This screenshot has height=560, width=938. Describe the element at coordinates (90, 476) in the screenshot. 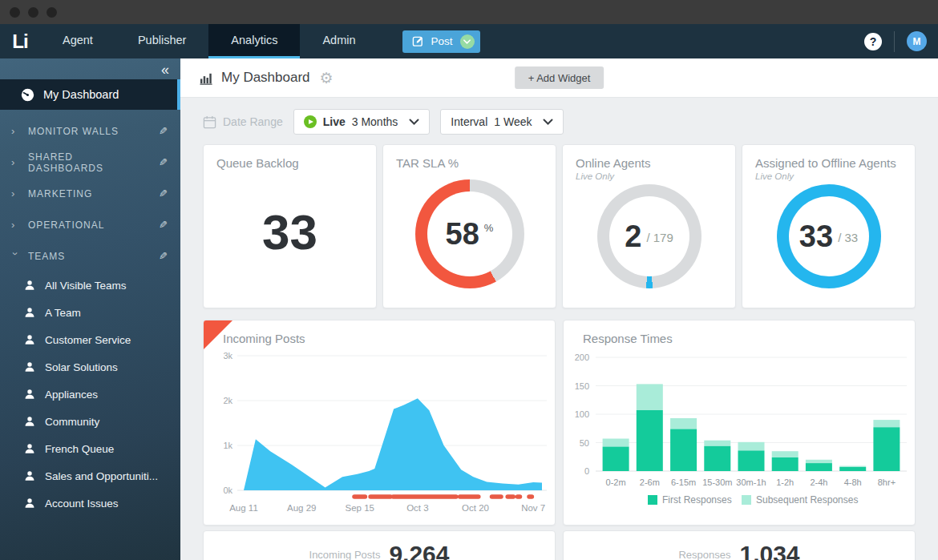

I see `sidebar-team-sales-and-opportuniti-: Sales and Opportuniti...` at that location.